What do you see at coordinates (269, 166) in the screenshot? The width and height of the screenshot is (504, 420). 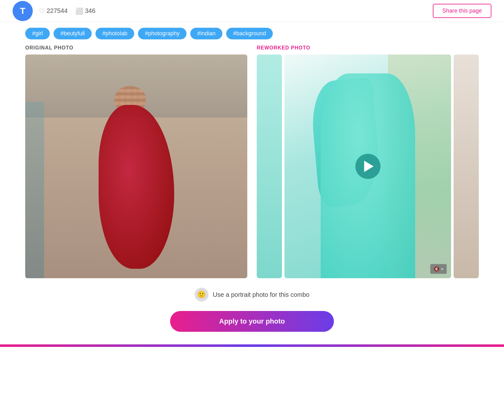 I see `reworked-side-left-bg` at bounding box center [269, 166].